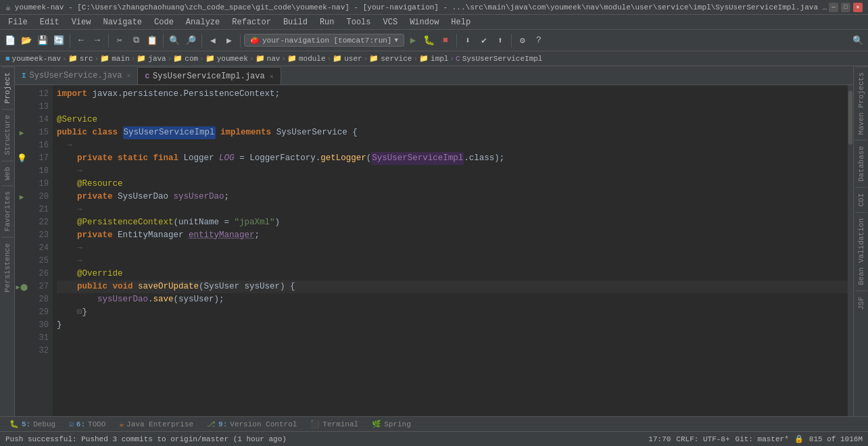 This screenshot has height=446, width=868. I want to click on terminal-tab: ⬛ Terminal, so click(334, 424).